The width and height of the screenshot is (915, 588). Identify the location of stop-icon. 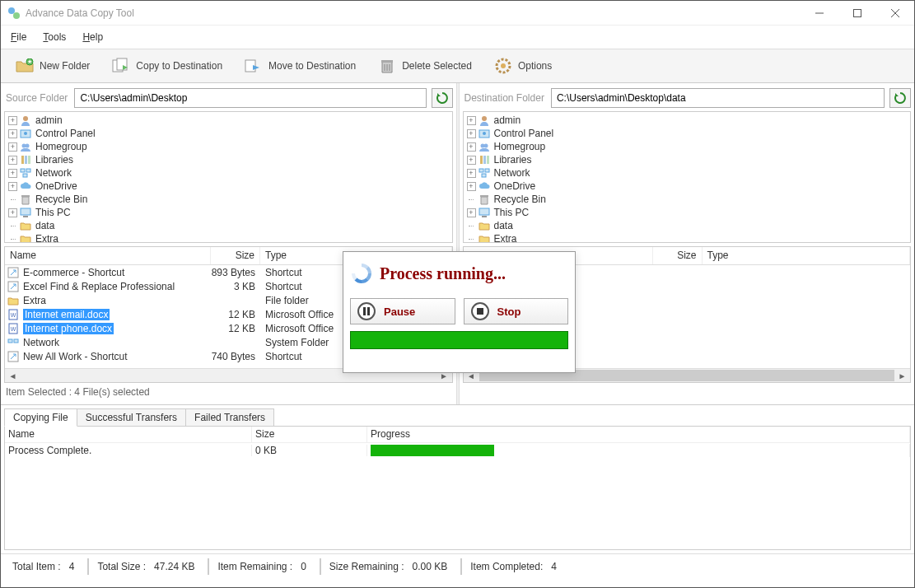
(480, 311).